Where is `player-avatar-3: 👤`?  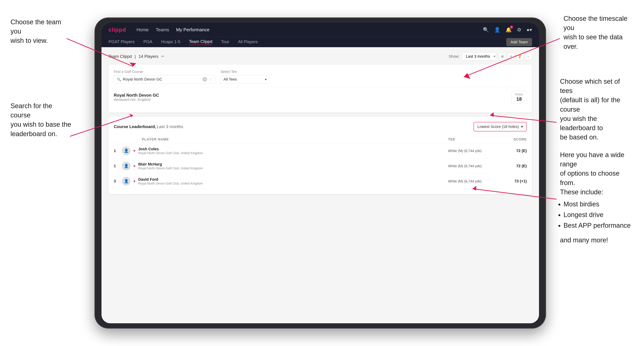
player-avatar-3: 👤 is located at coordinates (126, 181).